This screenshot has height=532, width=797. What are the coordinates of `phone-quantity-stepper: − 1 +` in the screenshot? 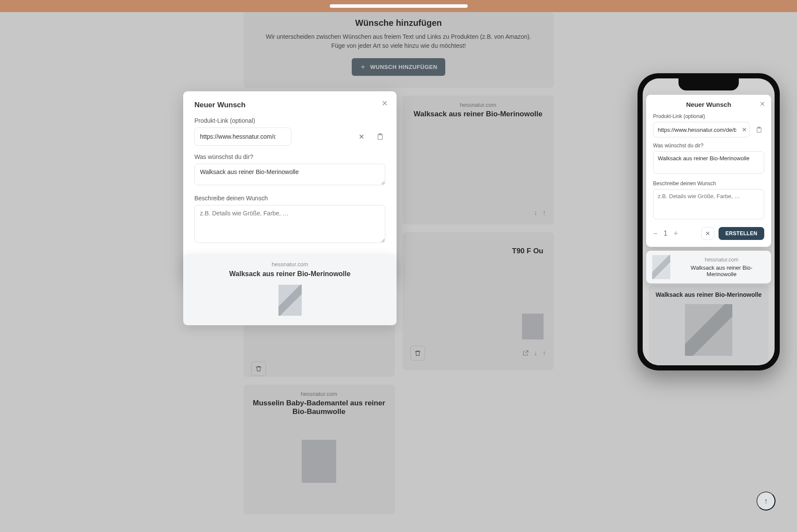 It's located at (666, 233).